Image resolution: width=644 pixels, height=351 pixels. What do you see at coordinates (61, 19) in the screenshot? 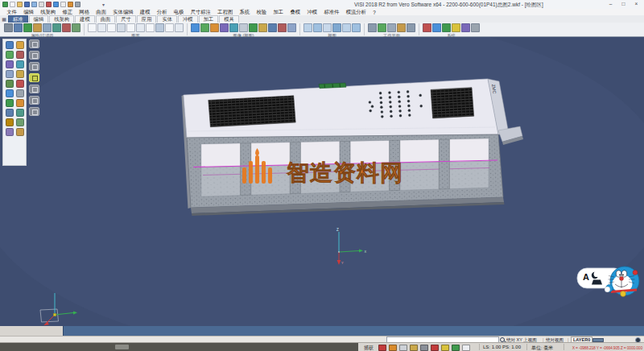
I see `toolbar-tab: 线架构` at bounding box center [61, 19].